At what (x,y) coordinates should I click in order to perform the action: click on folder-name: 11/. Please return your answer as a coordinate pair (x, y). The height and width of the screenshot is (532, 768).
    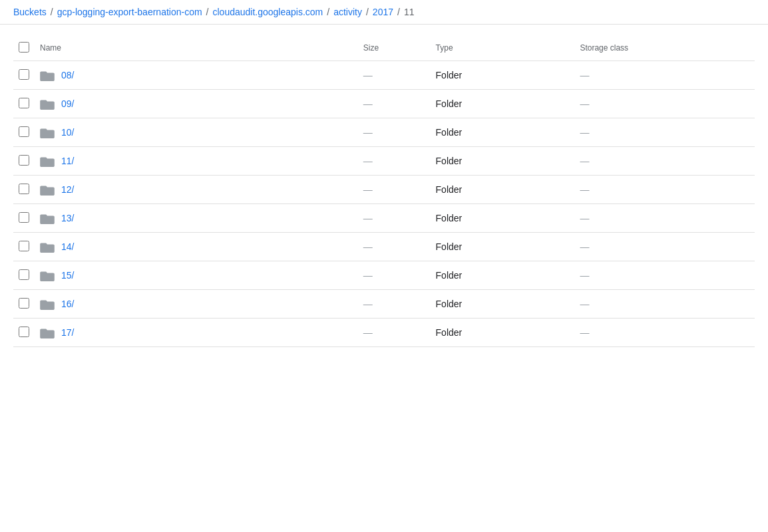
    Looking at the image, I should click on (68, 161).